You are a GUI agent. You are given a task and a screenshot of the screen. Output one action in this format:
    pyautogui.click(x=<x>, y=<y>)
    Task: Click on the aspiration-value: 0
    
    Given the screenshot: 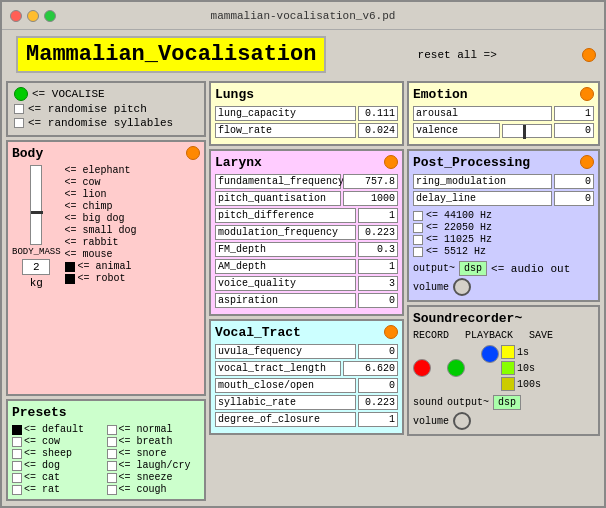 What is the action you would take?
    pyautogui.click(x=378, y=300)
    